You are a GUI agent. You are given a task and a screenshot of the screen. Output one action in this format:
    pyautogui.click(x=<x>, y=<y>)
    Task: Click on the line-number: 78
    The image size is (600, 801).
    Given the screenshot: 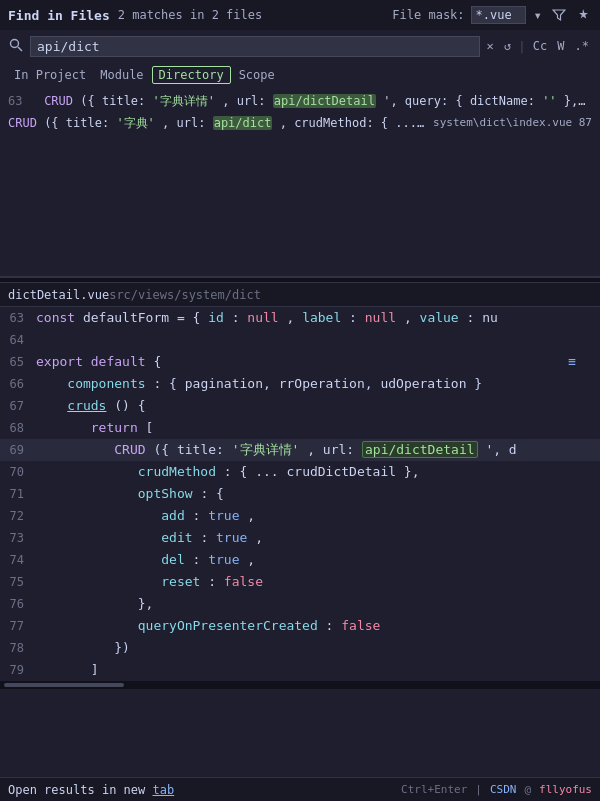 What is the action you would take?
    pyautogui.click(x=18, y=648)
    